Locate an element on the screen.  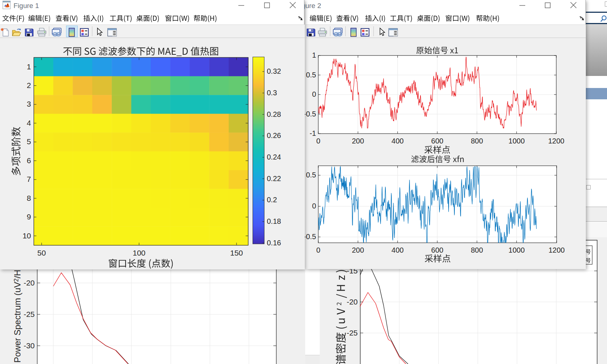
svg-text: 3 is located at coordinates (29, 104).